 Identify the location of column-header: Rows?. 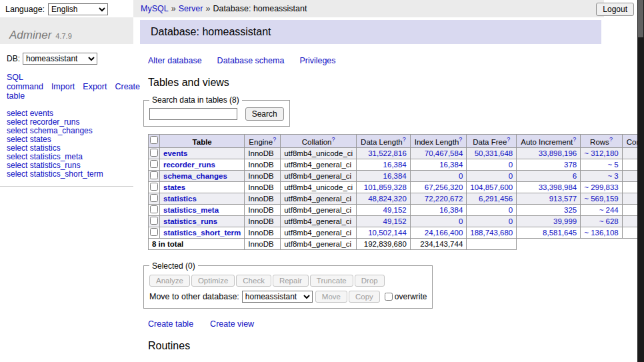
(601, 141).